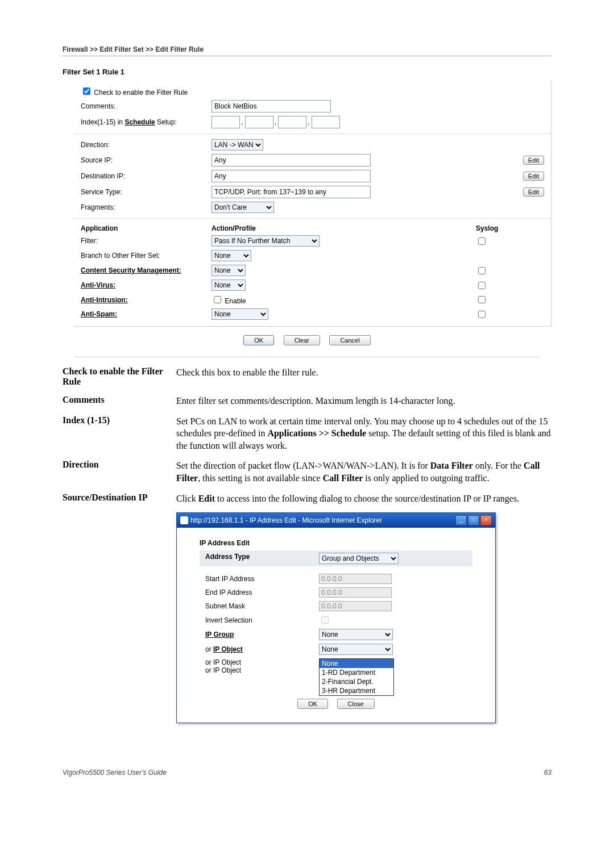 The height and width of the screenshot is (868, 614). Describe the element at coordinates (364, 471) in the screenshot. I see `desc-direction-text: Set the direction of packet flow (LAN->W…` at that location.